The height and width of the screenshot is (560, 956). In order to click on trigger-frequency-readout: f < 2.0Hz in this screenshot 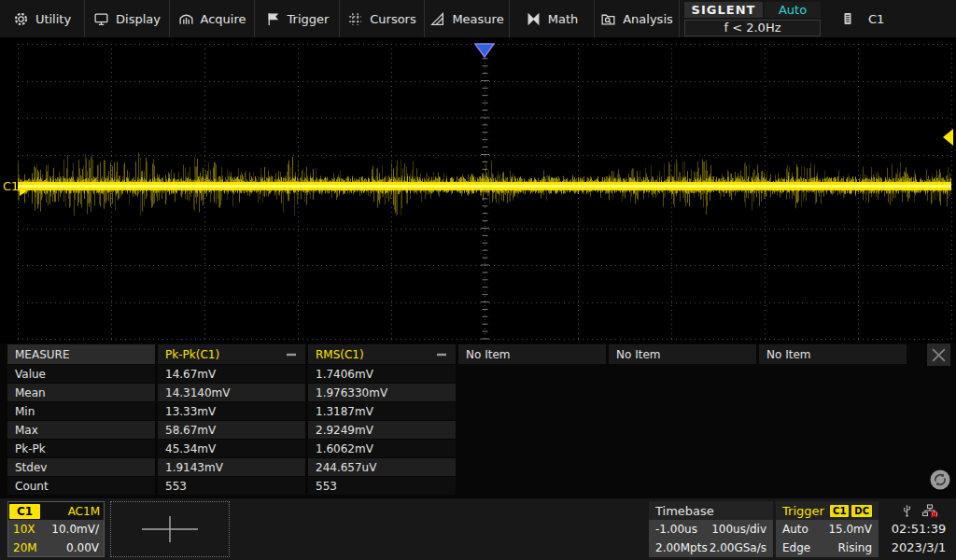, I will do `click(752, 28)`.